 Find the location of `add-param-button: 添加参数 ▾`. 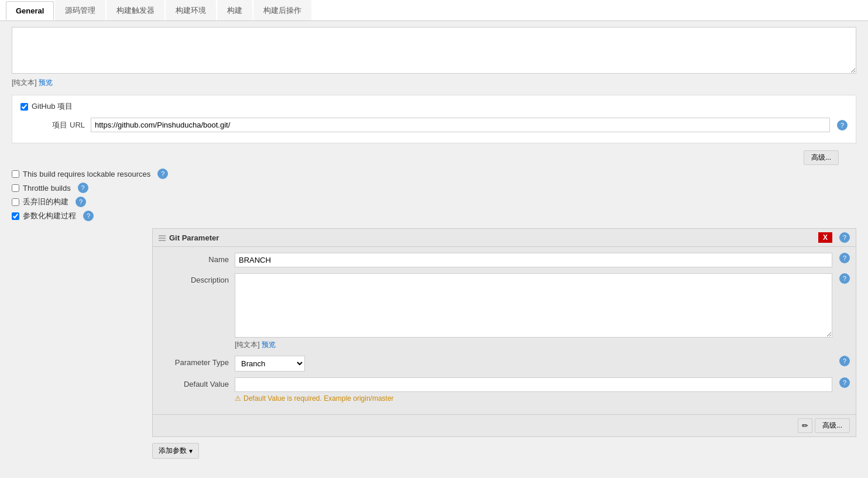

add-param-button: 添加参数 ▾ is located at coordinates (176, 451).